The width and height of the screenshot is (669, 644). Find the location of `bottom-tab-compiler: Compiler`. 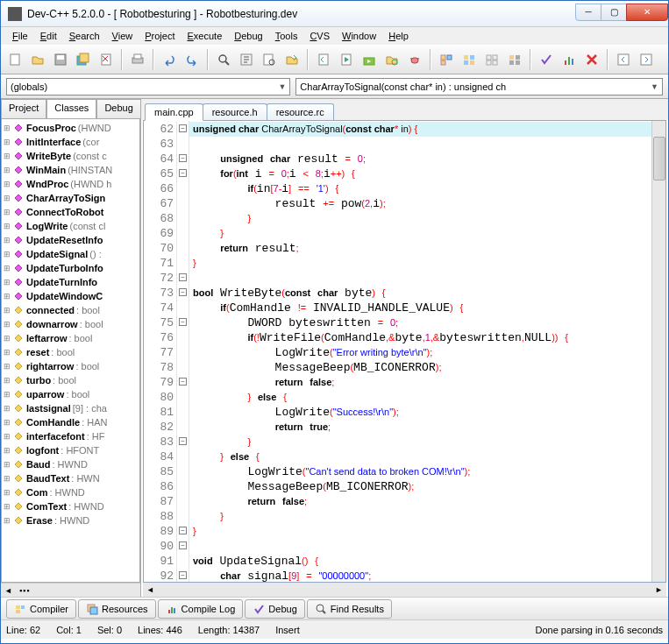

bottom-tab-compiler: Compiler is located at coordinates (41, 609).